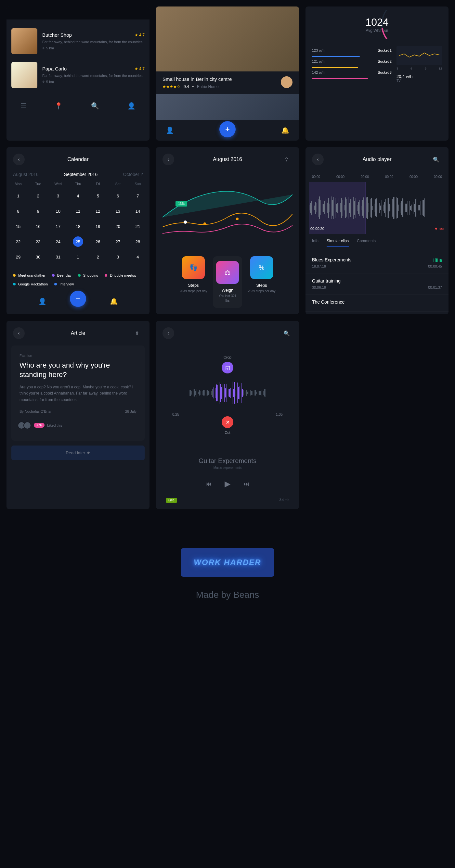 This screenshot has width=455, height=868. Describe the element at coordinates (352, 73) in the screenshot. I see `socket-row: 142 w/hSocket 3` at that location.